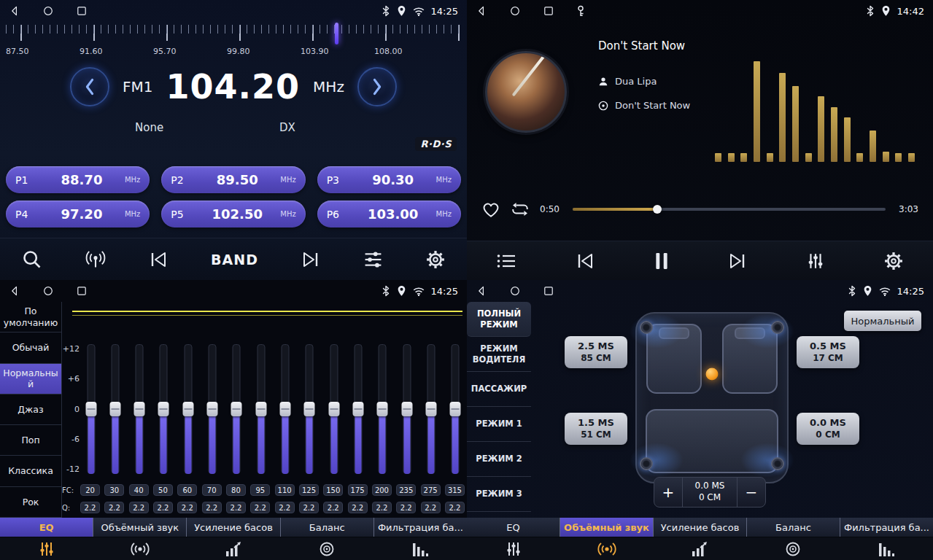 This screenshot has width=933, height=560. What do you see at coordinates (499, 494) in the screenshot?
I see `listening-mode-item: РЕЖИМ 3` at bounding box center [499, 494].